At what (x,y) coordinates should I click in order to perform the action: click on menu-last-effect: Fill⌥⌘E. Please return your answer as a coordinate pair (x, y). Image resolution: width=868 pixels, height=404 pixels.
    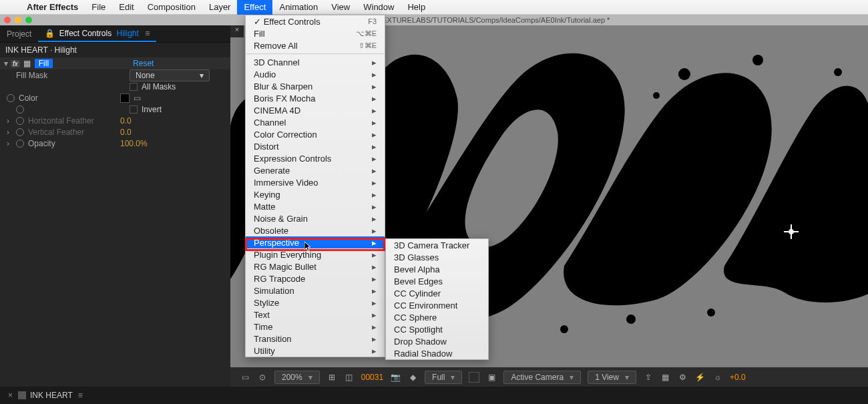
    Looking at the image, I should click on (315, 33).